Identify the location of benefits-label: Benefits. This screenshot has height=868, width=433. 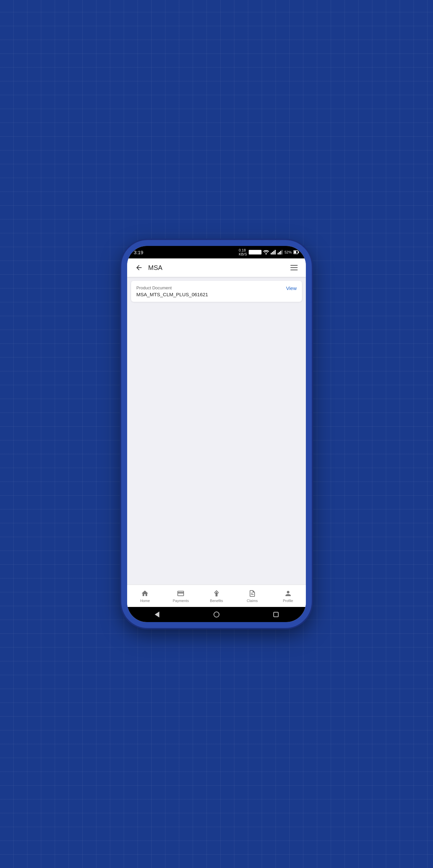
(216, 601).